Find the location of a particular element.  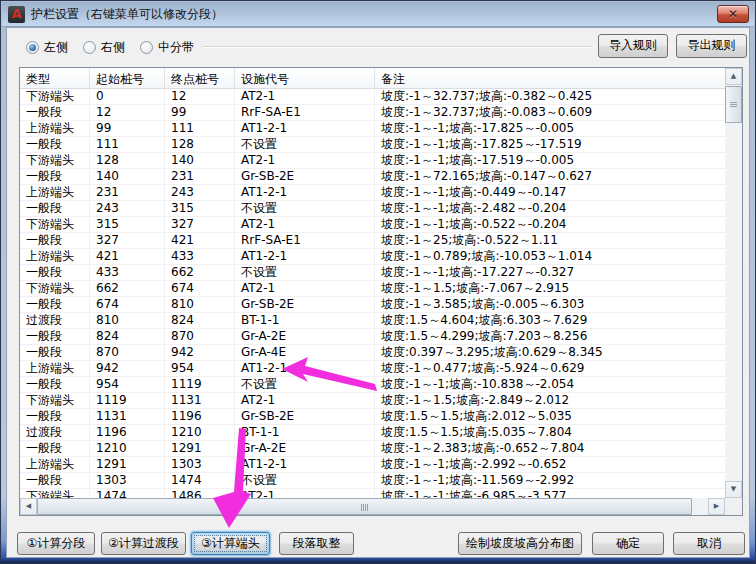

table-header: 类型 起始桩号 终点桩号 设施代号 备注 is located at coordinates (372, 78).